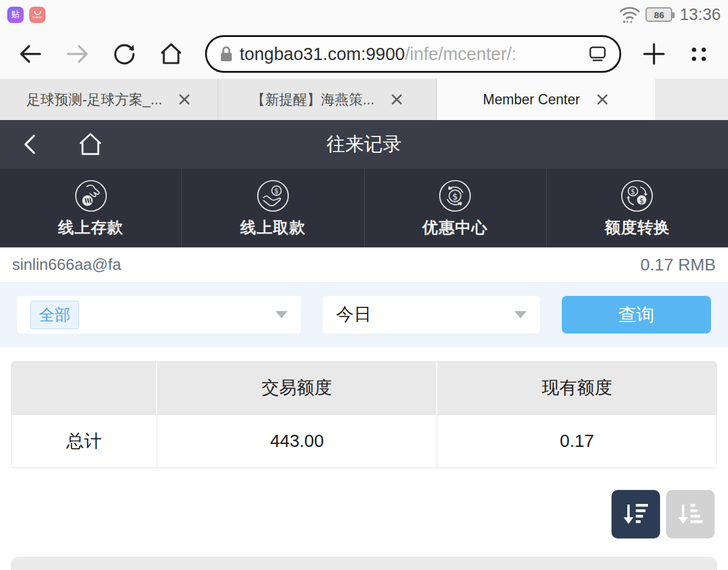 The height and width of the screenshot is (570, 728). Describe the element at coordinates (431, 315) in the screenshot. I see `date-range-select: 今日` at that location.